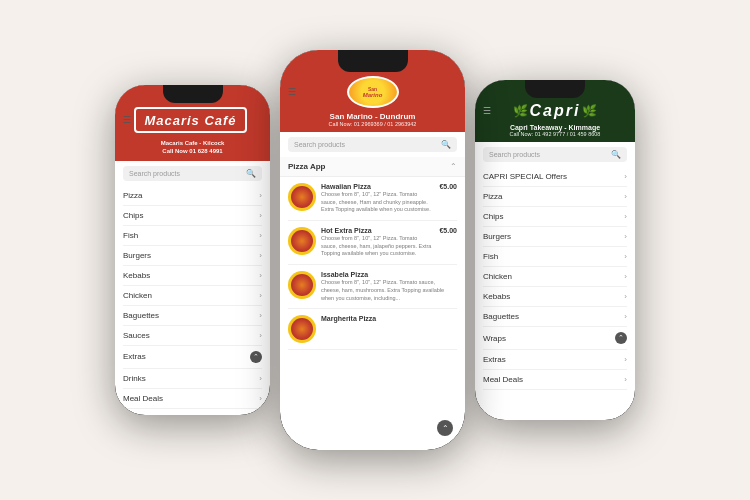 Image resolution: width=750 pixels, height=500 pixels. I want to click on macaris-logo-container: Macaris Café, so click(190, 120).